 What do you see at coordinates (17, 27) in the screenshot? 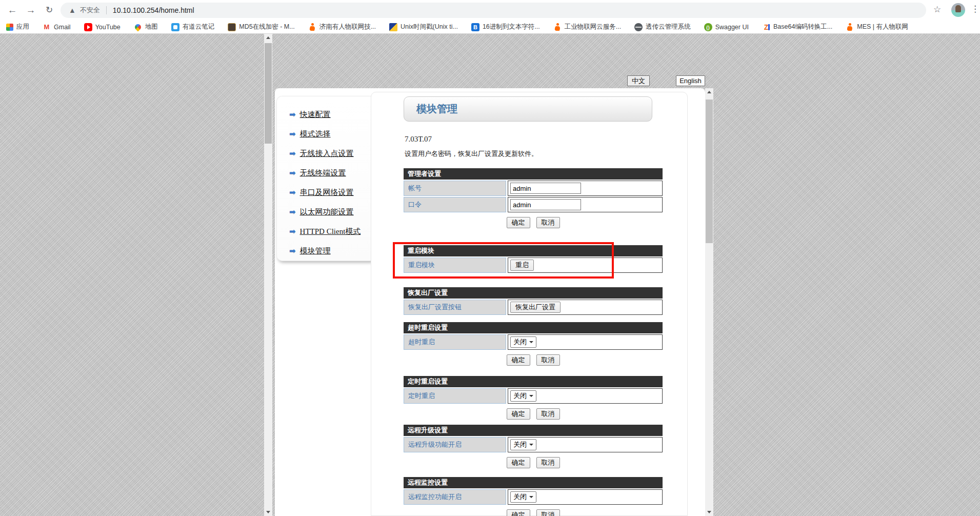
I see `bookmark-item: 应用` at bounding box center [17, 27].